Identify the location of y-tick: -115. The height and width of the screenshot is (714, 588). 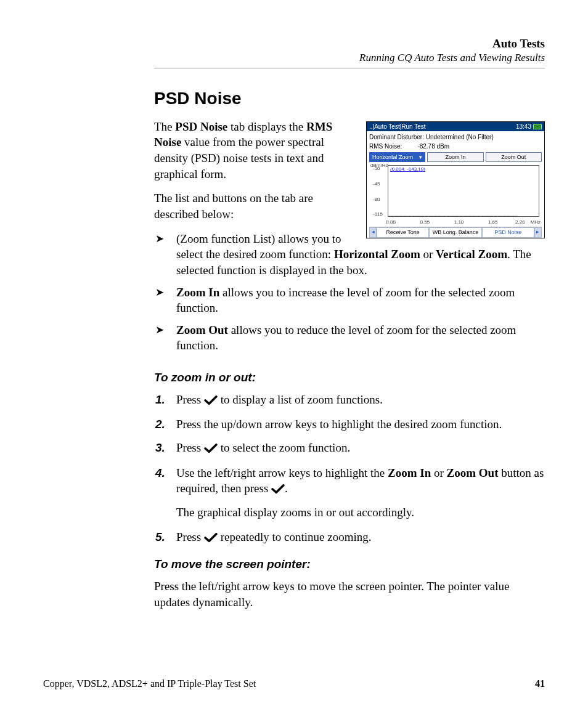
(378, 214).